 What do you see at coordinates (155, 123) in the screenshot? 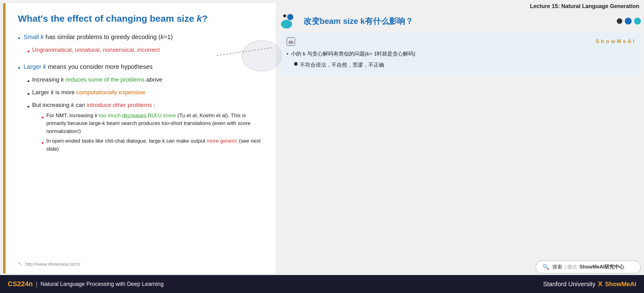
I see `sub-sub-bullet-text: For NMT, increasing k too much decreases…` at bounding box center [155, 123].